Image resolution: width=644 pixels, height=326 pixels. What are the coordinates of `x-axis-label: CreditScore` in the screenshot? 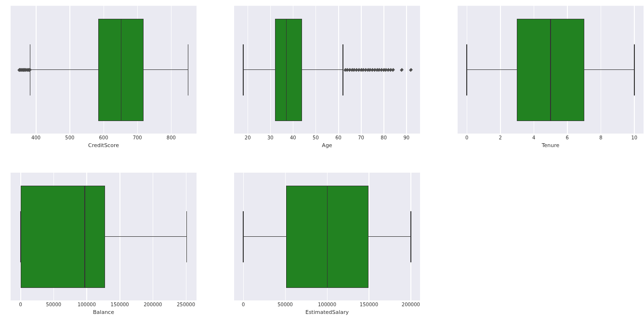 It's located at (104, 146).